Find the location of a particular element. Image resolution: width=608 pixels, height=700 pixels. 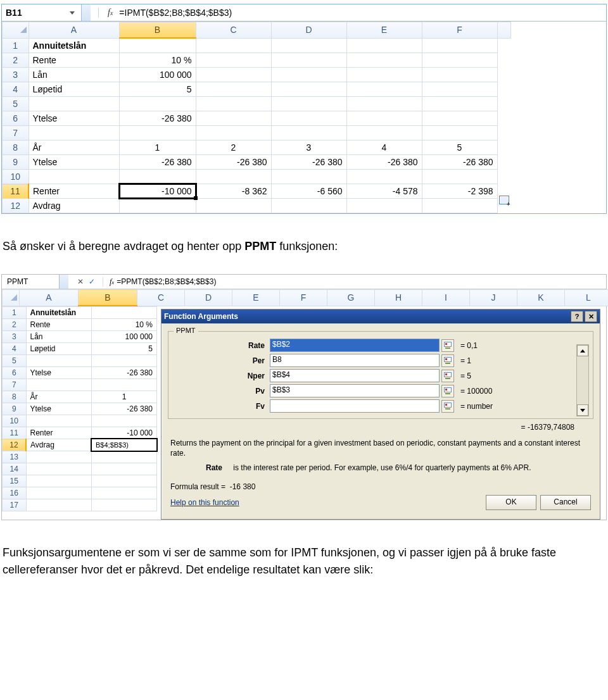

name-box-dropdown-icon is located at coordinates (72, 13).